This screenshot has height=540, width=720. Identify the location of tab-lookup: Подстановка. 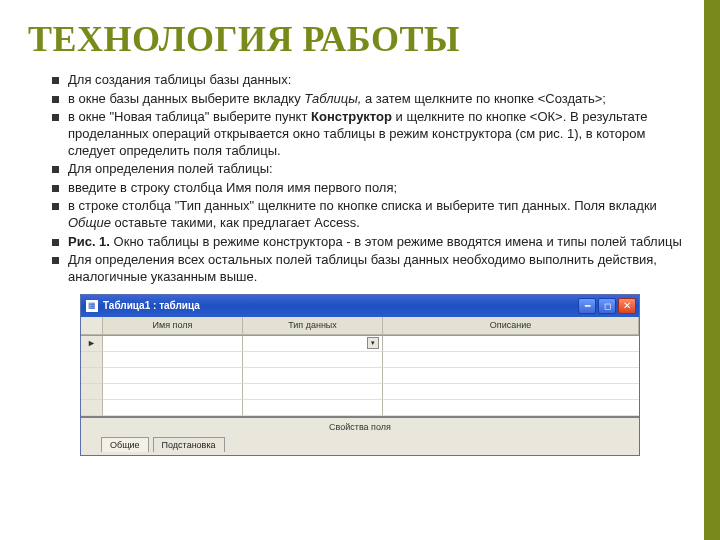
(189, 444).